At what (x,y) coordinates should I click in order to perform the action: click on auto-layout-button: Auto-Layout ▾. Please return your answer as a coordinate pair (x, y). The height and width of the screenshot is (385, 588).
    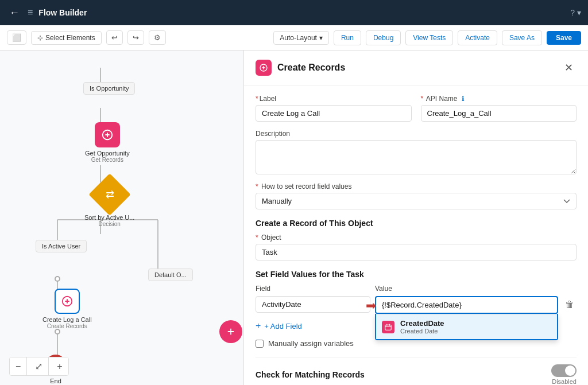
    Looking at the image, I should click on (301, 38).